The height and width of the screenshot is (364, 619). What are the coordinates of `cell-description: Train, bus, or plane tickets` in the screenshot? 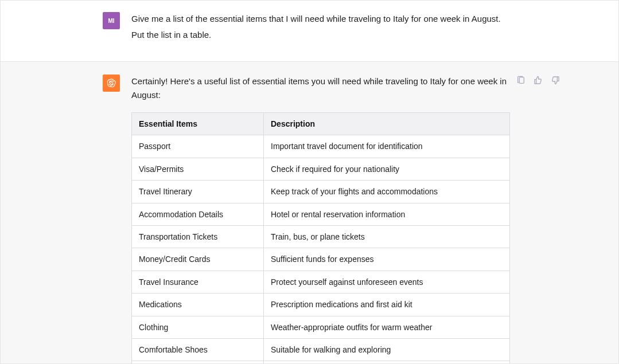 It's located at (387, 236).